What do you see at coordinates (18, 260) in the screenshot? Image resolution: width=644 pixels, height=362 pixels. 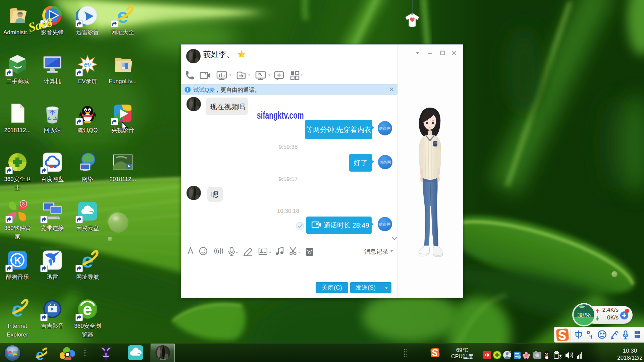 I see `svg-text: K` at bounding box center [18, 260].